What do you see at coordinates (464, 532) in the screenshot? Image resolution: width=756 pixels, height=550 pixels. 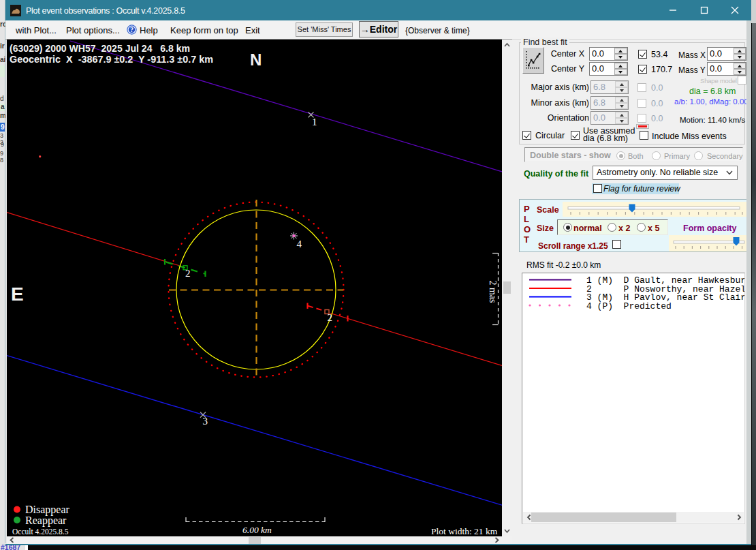 I see `svg-text: Plot width: 21 km` at bounding box center [464, 532].